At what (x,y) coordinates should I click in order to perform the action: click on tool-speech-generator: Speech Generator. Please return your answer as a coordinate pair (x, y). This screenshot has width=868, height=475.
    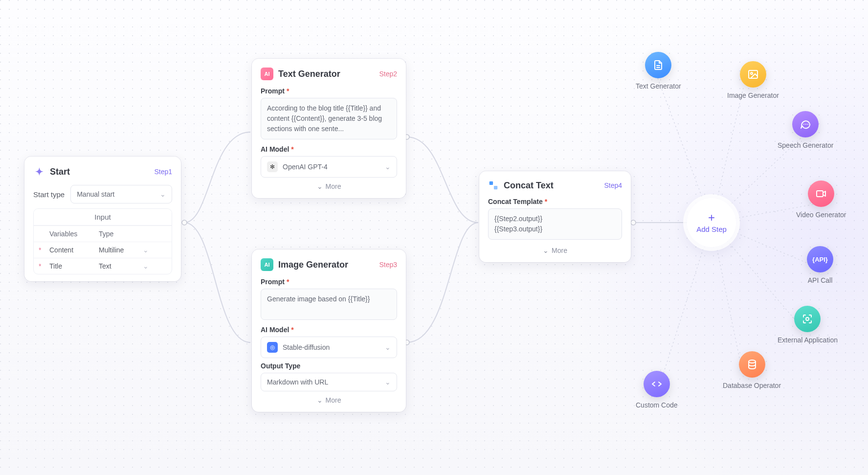
    Looking at the image, I should click on (805, 130).